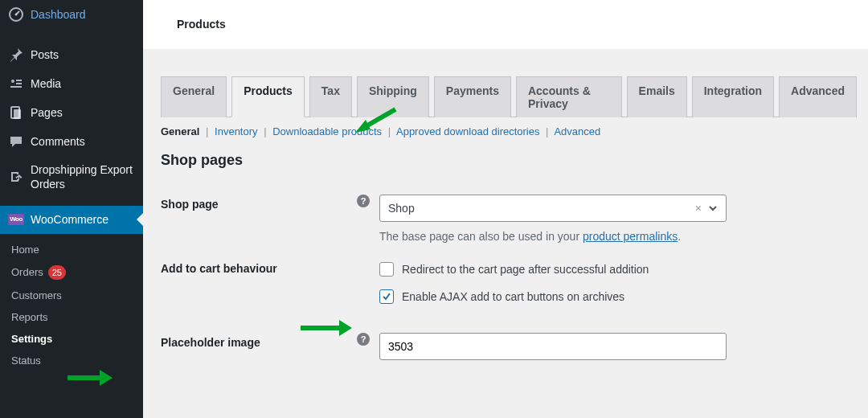  I want to click on subsection-general: General, so click(180, 132).